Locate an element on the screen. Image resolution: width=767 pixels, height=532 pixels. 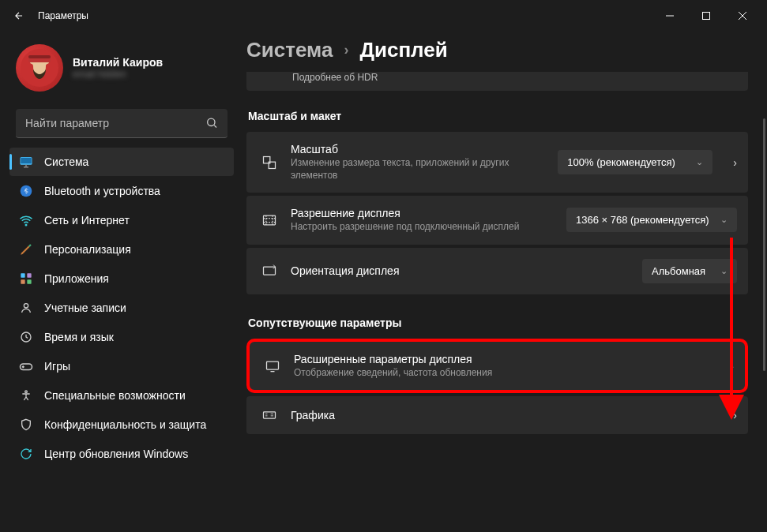
nav-label: Учетные записи is located at coordinates (85, 308).